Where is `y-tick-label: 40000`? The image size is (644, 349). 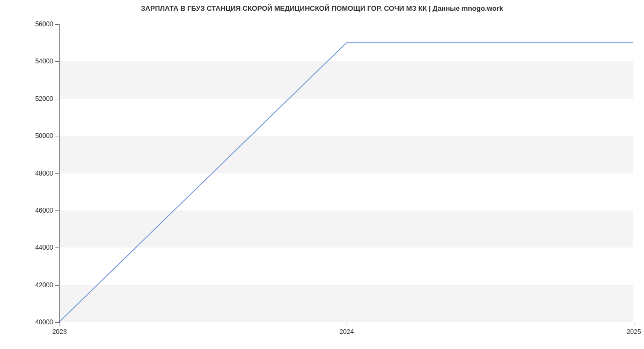 y-tick-label: 40000 is located at coordinates (44, 322).